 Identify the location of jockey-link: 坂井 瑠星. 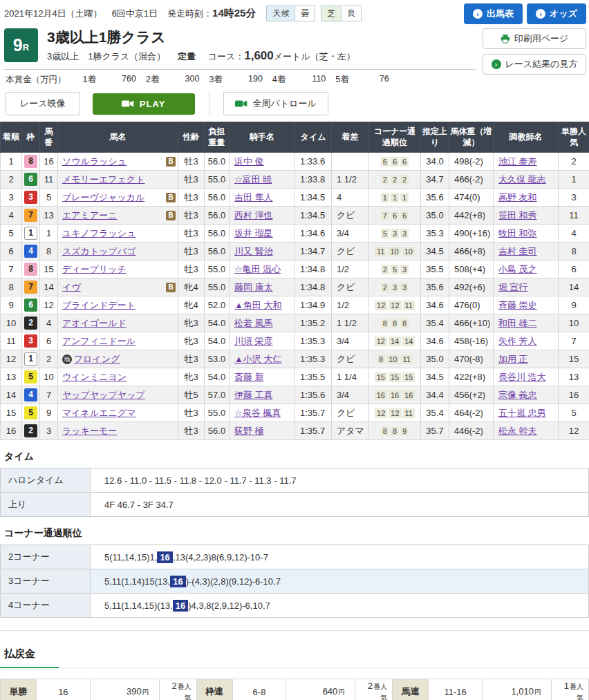
(254, 234).